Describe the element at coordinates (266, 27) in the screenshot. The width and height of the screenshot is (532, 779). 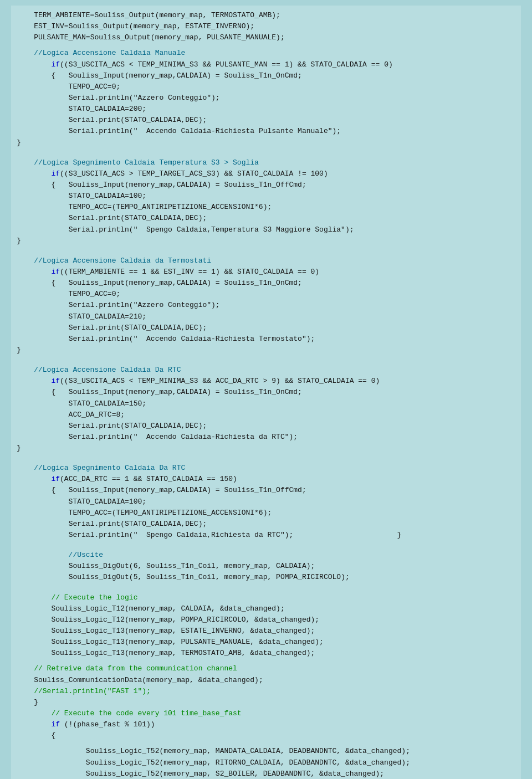
I see `code-line: EST_INV=Souliss_Output(memory_map, ESTAT…` at that location.